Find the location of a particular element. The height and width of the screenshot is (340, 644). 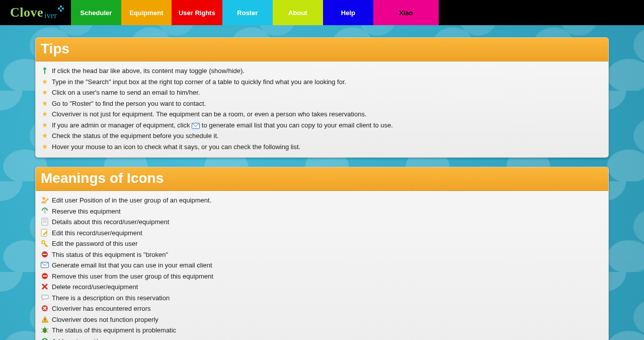

nav-roster: Roster is located at coordinates (248, 13).